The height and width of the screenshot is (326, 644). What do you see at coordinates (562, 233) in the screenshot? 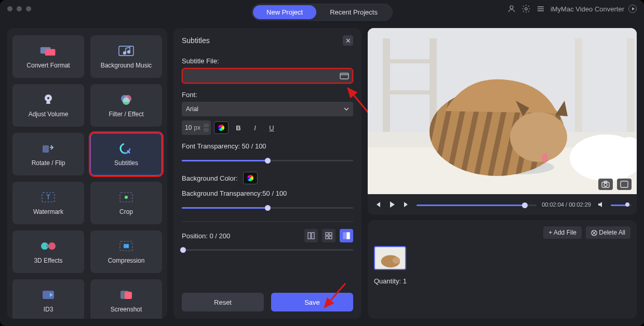
I see `add-file-button: + Add File` at bounding box center [562, 233].